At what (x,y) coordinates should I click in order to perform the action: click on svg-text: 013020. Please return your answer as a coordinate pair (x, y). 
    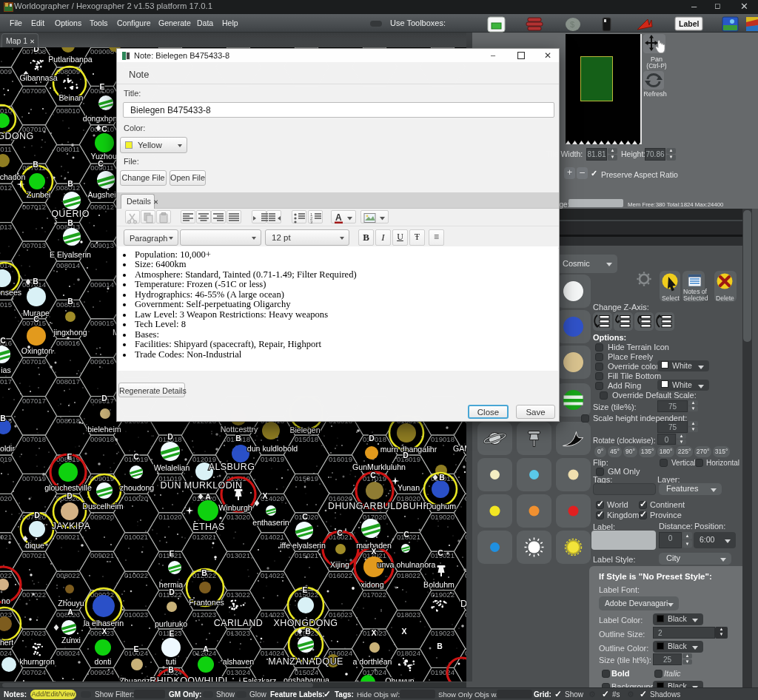
    Looking at the image, I should click on (238, 516).